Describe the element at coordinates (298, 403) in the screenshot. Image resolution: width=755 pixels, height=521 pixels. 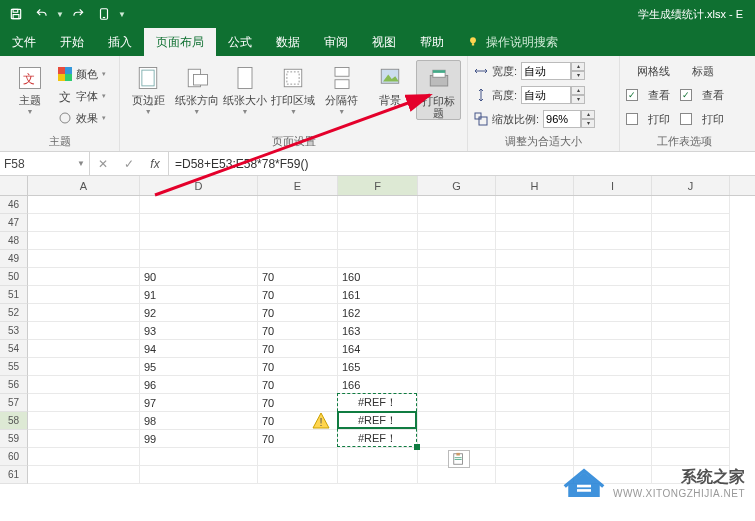
I see `cell-E57: 70` at that location.